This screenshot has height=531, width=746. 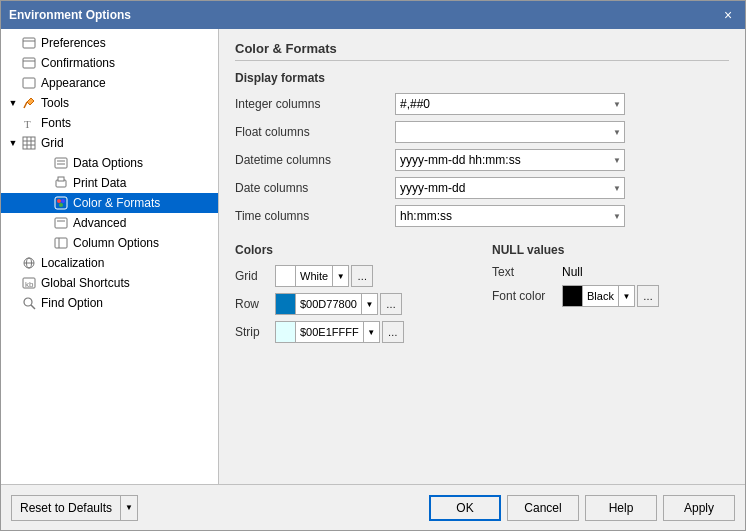 What do you see at coordinates (61, 203) in the screenshot?
I see `color-formats-icon` at bounding box center [61, 203].